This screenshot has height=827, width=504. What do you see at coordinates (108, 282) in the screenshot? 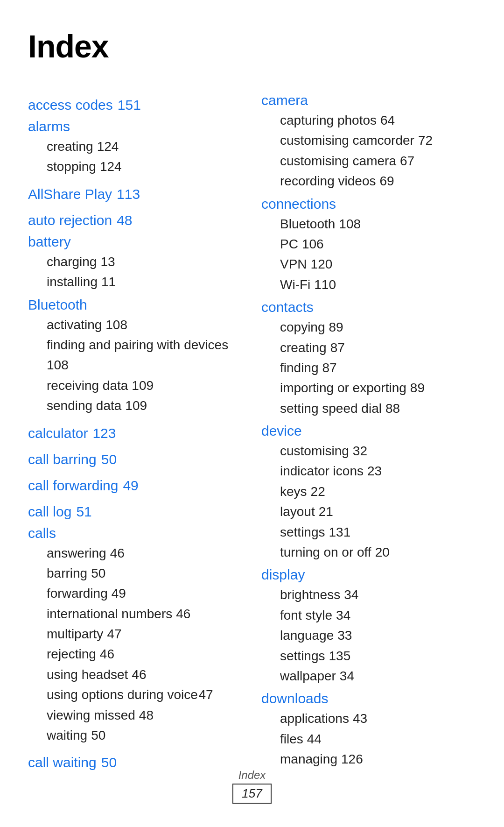
I see `sub-entry-page: 11` at bounding box center [108, 282].